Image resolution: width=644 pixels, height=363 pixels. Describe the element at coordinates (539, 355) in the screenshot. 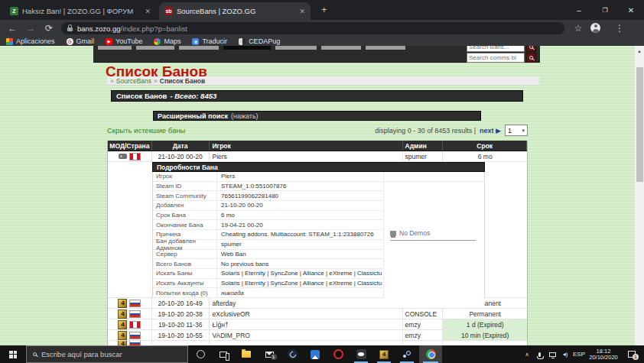

I see `microphone-icon` at that location.